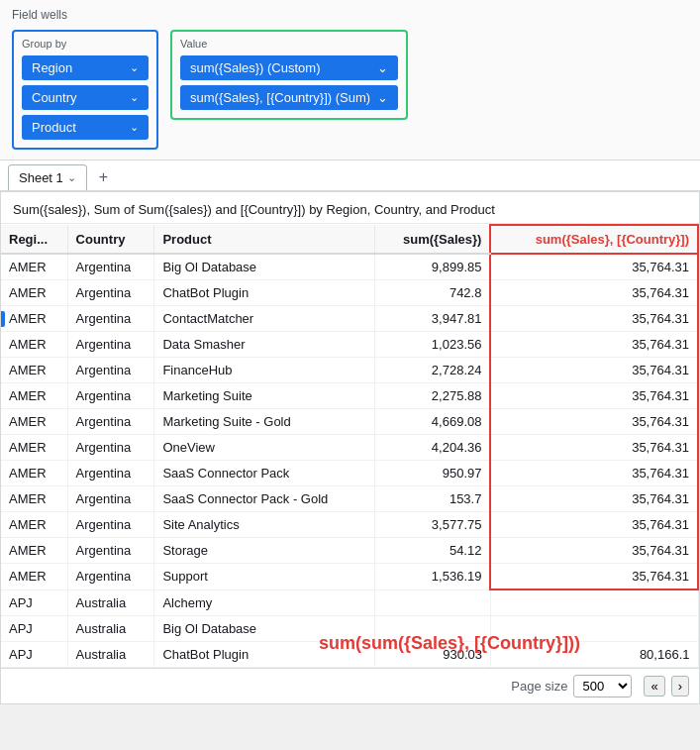 The image size is (700, 750). Describe the element at coordinates (264, 577) in the screenshot. I see `cell-product: Support` at that location.